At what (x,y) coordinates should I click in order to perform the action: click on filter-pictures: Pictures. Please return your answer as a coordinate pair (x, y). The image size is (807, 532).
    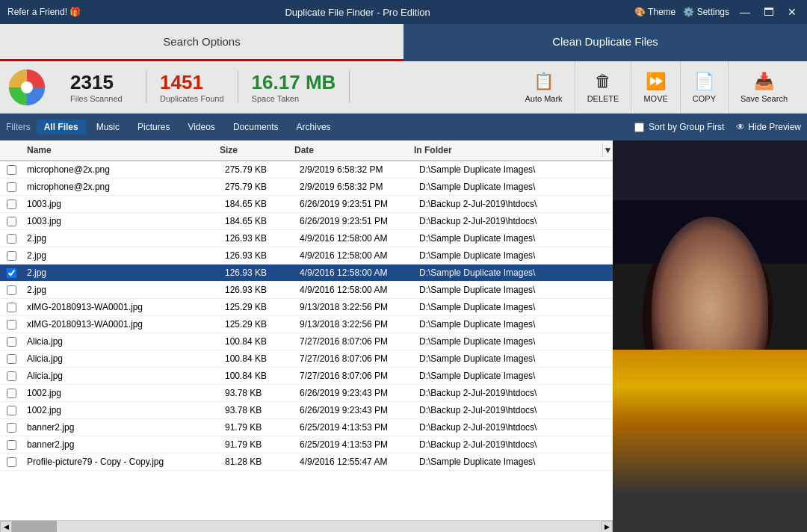
    Looking at the image, I should click on (154, 127).